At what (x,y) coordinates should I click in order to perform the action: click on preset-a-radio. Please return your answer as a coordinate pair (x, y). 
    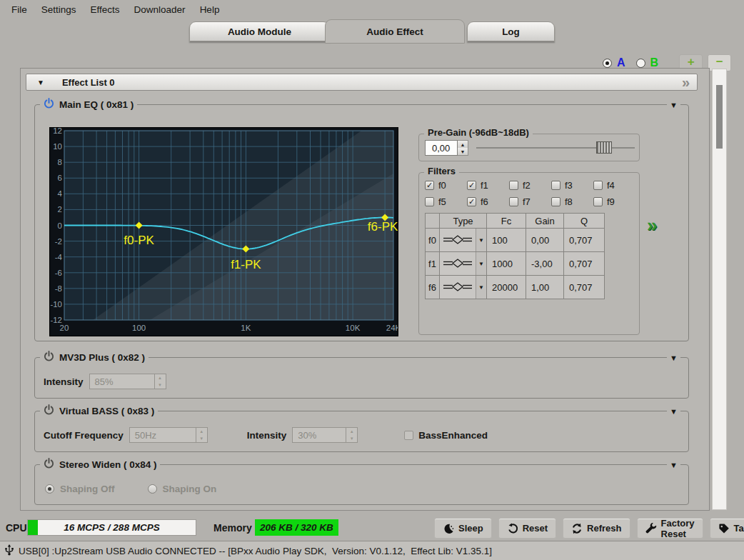
    Looking at the image, I should click on (607, 63).